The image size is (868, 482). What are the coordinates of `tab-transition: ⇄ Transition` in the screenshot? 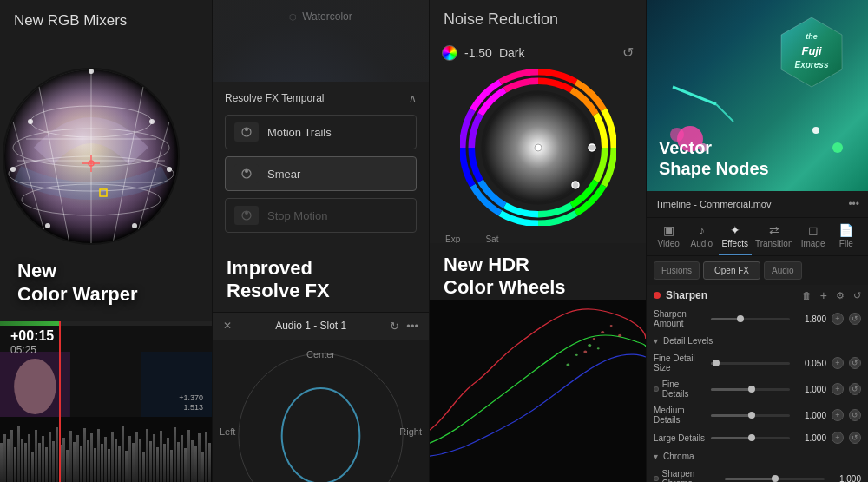 It's located at (774, 236).